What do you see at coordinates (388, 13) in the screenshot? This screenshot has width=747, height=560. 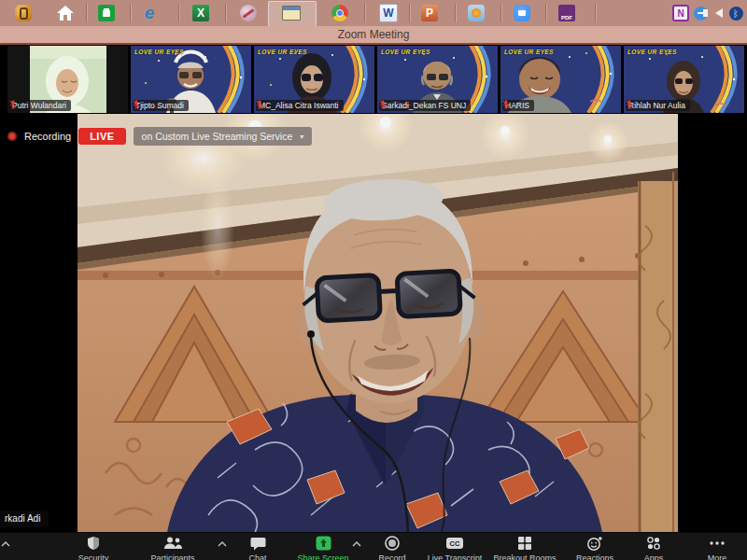 I see `word-icon: W` at bounding box center [388, 13].